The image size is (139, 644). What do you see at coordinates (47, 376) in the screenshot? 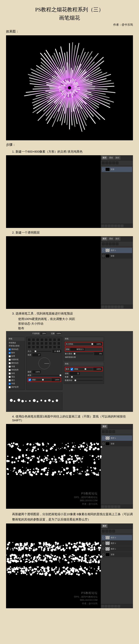
I see `hardness-slider` at bounding box center [47, 376].